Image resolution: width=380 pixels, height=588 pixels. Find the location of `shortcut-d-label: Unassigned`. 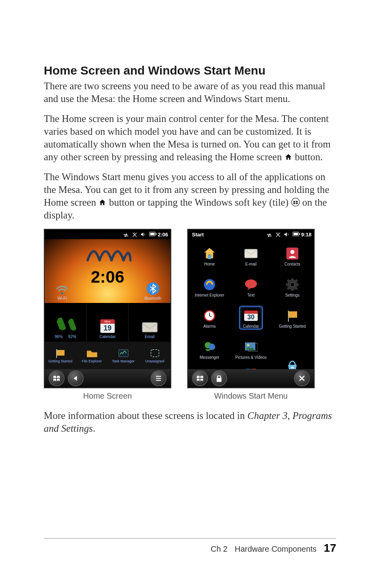

shortcut-d-label: Unassigned is located at coordinates (155, 361).